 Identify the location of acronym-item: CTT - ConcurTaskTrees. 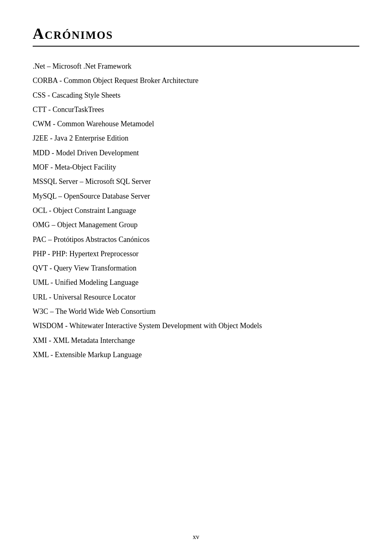
(196, 110).